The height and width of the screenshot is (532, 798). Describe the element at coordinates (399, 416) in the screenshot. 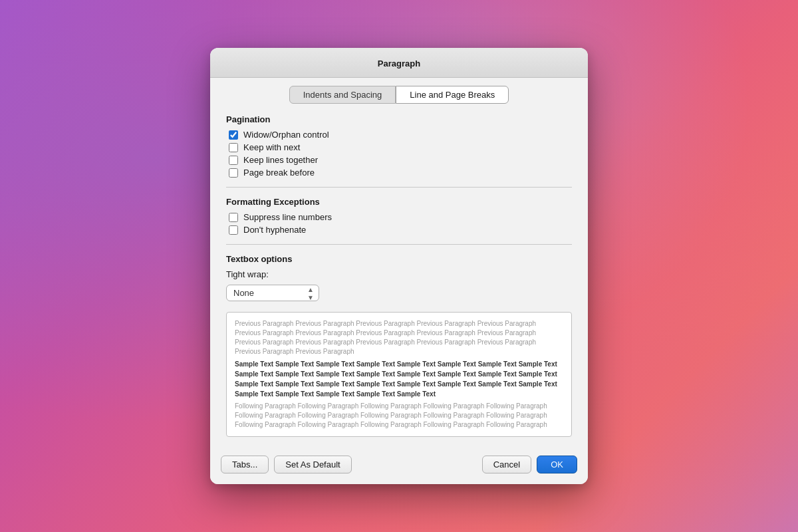

I see `preview-following-text: Following Paragraph Following Paragraph …` at that location.